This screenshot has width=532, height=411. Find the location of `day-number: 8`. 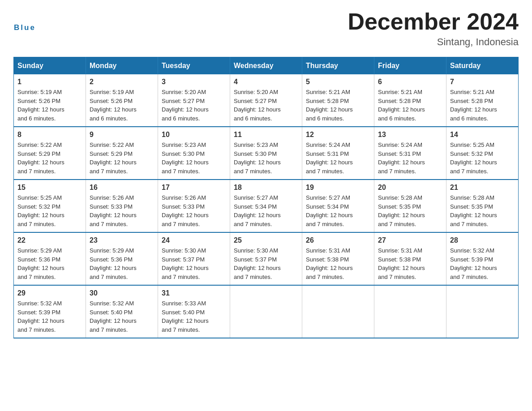

day-number: 8 is located at coordinates (50, 135).